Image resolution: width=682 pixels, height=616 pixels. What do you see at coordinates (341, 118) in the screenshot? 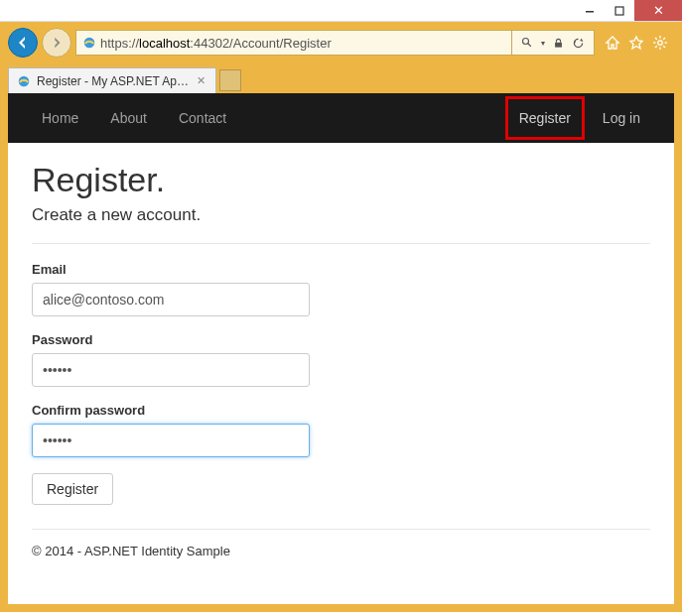
I see `site-navbar: Home About Contact Register Log in` at bounding box center [341, 118].